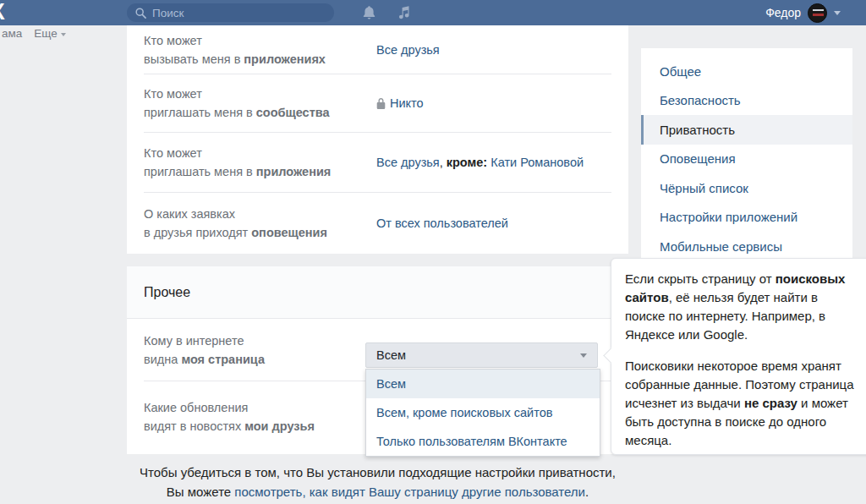 This screenshot has width=866, height=504. I want to click on music-button, so click(404, 13).